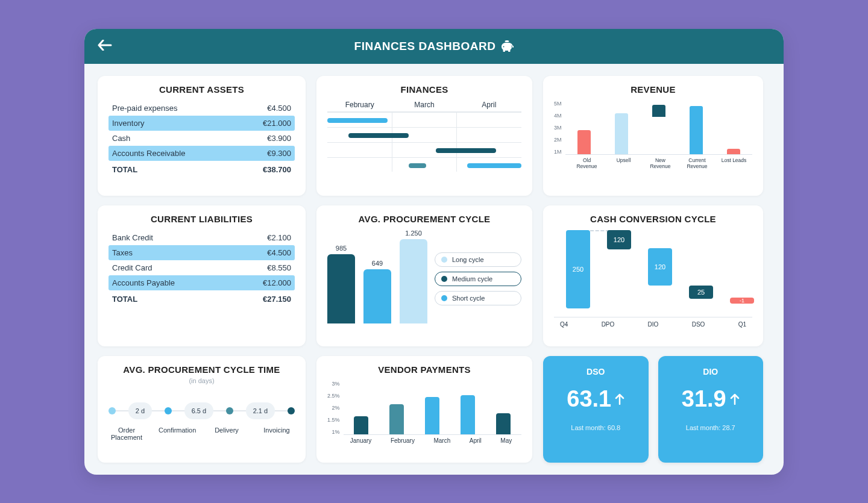 Image resolution: width=868 pixels, height=503 pixels. Describe the element at coordinates (478, 279) in the screenshot. I see `legend-item: Medium cycle` at that location.